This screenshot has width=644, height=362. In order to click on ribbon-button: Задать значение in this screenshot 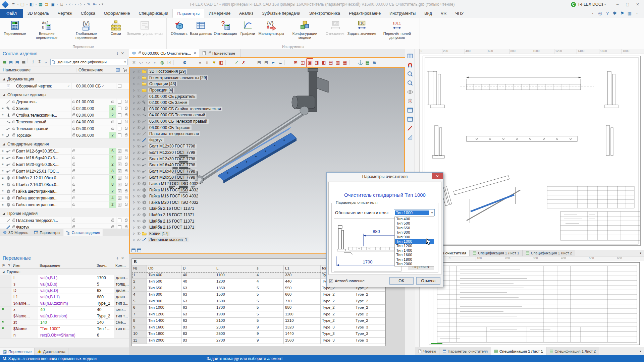, I will do `click(362, 30)`.